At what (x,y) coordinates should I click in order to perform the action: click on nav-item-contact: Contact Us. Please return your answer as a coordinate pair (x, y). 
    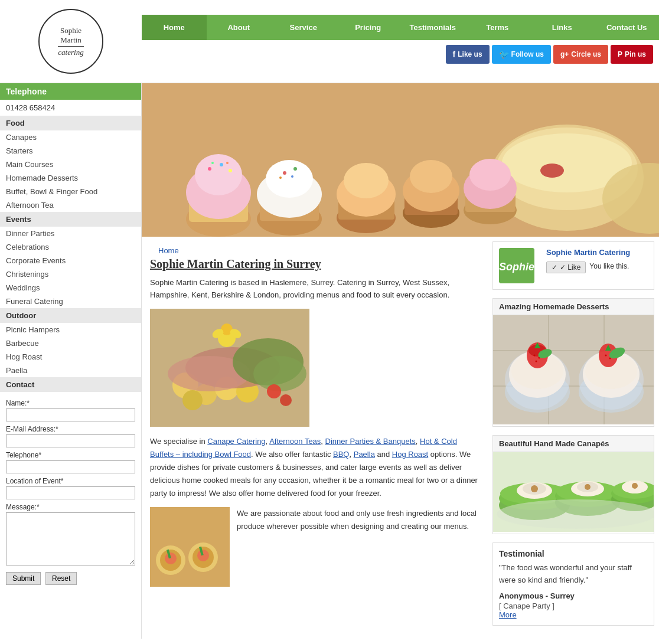
    Looking at the image, I should click on (627, 27).